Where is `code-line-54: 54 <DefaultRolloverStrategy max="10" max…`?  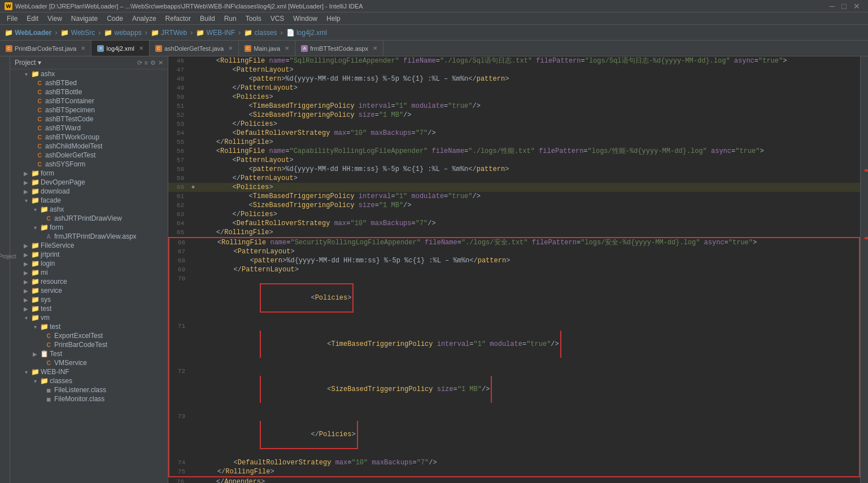
code-line-54: 54 <DefaultRolloverStrategy max="10" max… is located at coordinates (514, 133).